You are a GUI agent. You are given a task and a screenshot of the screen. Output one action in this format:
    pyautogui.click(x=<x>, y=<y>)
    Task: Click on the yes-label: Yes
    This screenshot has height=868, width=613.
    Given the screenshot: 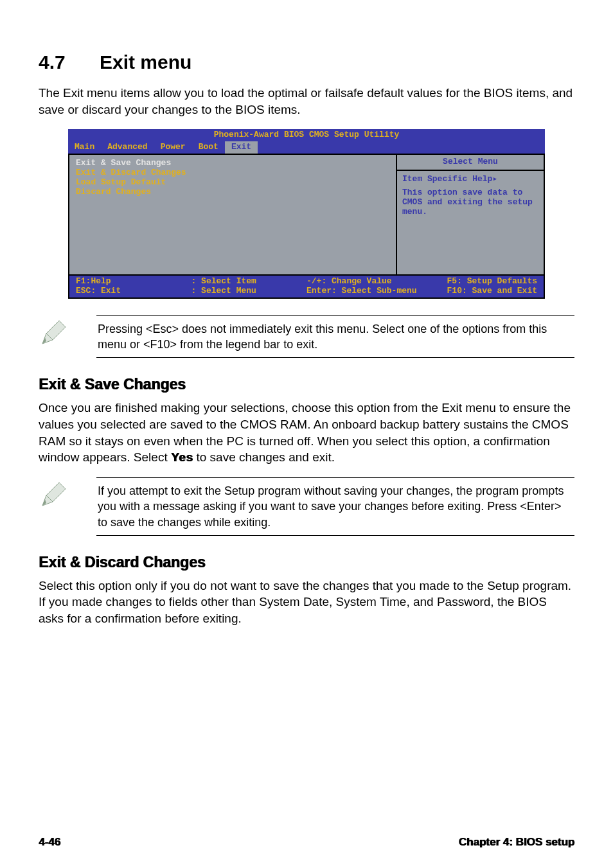 What is the action you would take?
    pyautogui.click(x=182, y=457)
    